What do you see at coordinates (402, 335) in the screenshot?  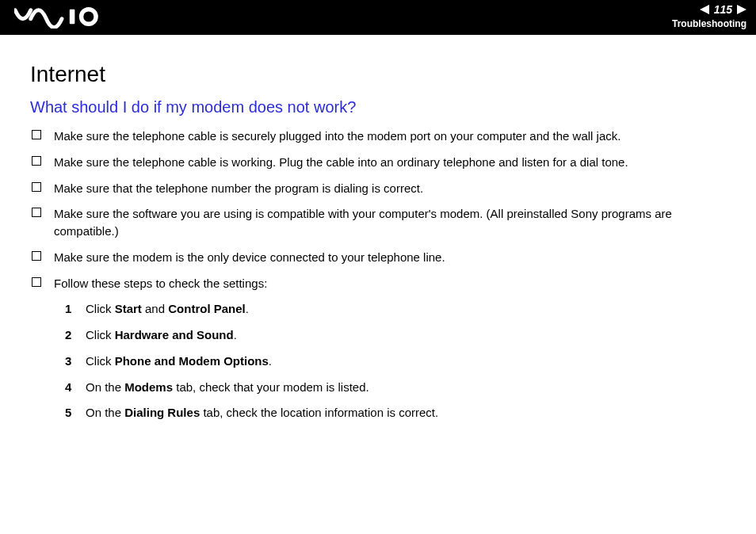 I see `step-item: Click Hardware and Sound.` at bounding box center [402, 335].